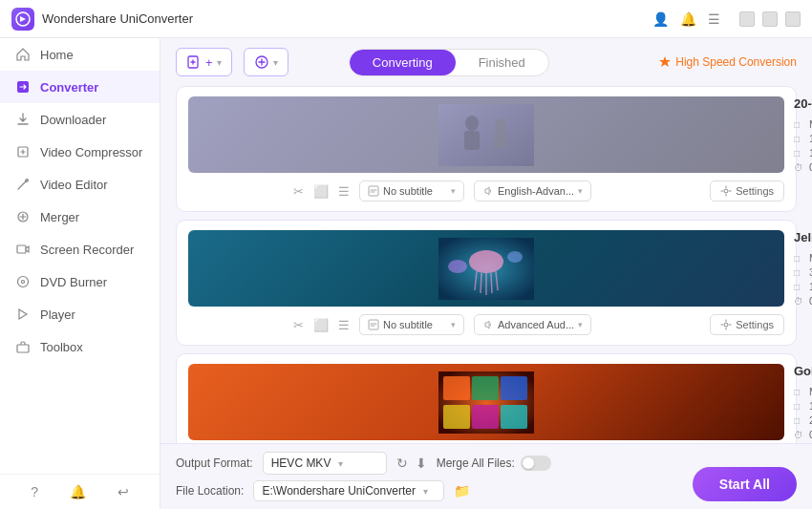 The image size is (812, 509). Describe the element at coordinates (80, 119) in the screenshot. I see `sidebar-item-downloader: Downloader` at that location.